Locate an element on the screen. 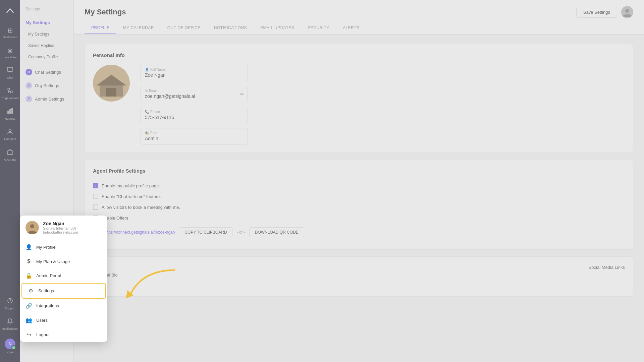 The height and width of the screenshot is (362, 644). integrations-icon: 🔗 is located at coordinates (29, 306).